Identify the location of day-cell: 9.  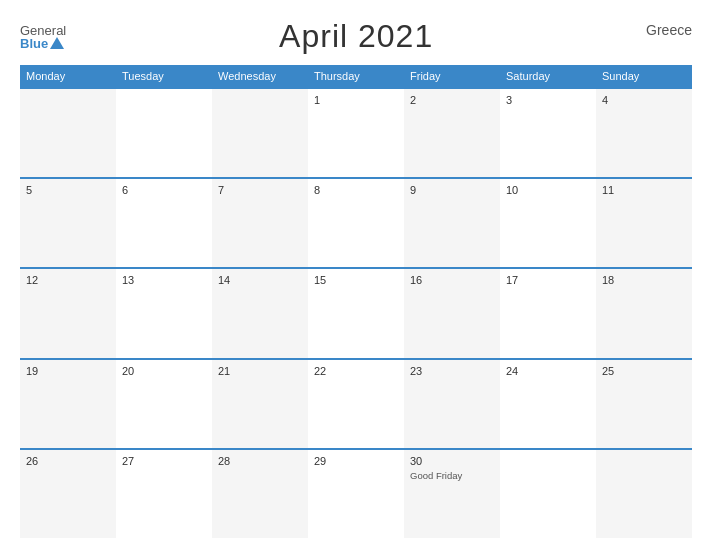
(452, 223).